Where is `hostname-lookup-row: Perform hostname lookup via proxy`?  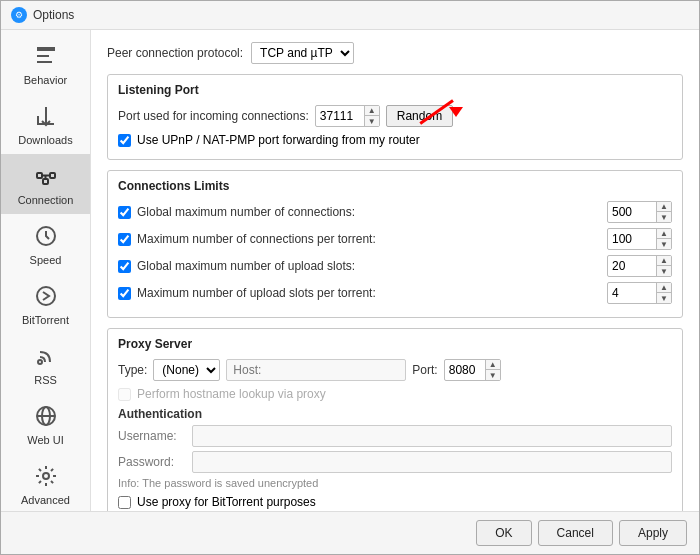 hostname-lookup-row: Perform hostname lookup via proxy is located at coordinates (395, 394).